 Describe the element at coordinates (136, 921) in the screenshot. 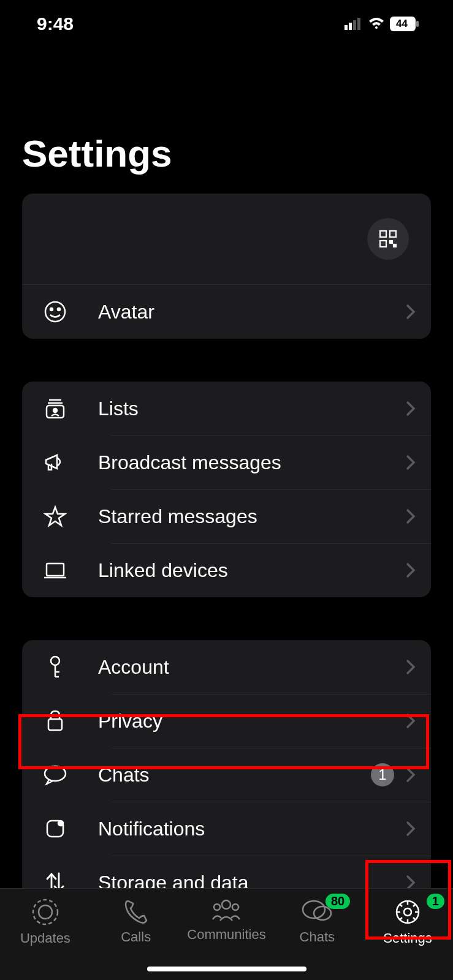

I see `tab-calls: Calls` at that location.